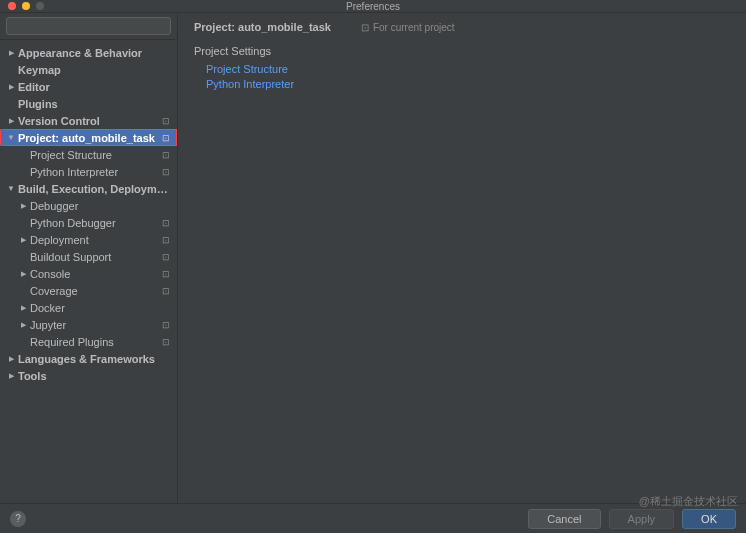 This screenshot has width=746, height=533. What do you see at coordinates (88, 154) in the screenshot?
I see `tree-item-project-structure: Project Structure⊡` at bounding box center [88, 154].